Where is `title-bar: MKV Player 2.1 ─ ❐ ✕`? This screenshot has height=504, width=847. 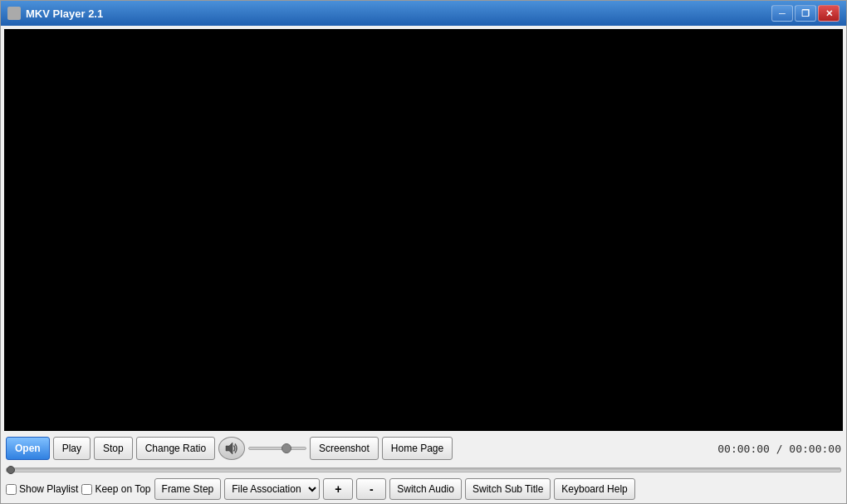 title-bar: MKV Player 2.1 ─ ❐ ✕ is located at coordinates (424, 13).